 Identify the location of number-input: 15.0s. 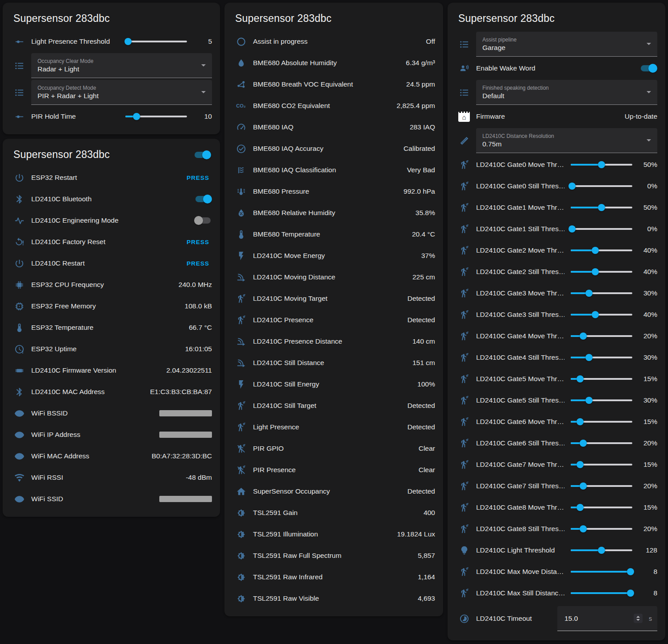
(607, 619).